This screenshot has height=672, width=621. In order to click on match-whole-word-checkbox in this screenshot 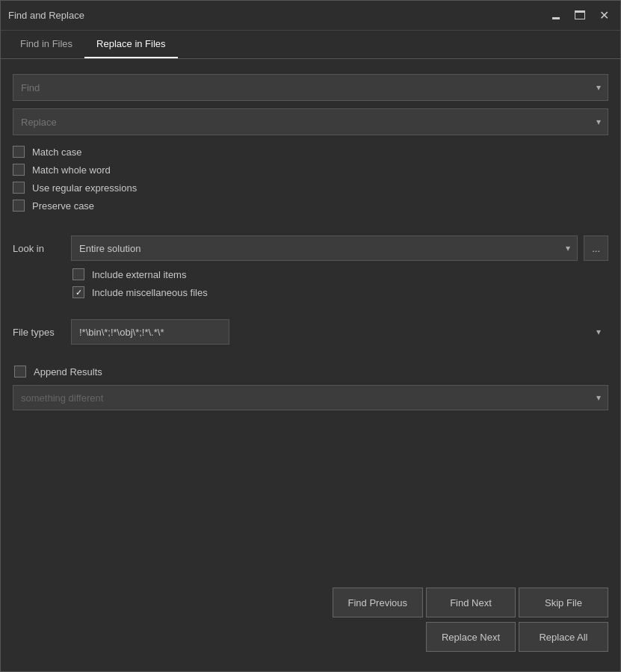, I will do `click(19, 170)`.